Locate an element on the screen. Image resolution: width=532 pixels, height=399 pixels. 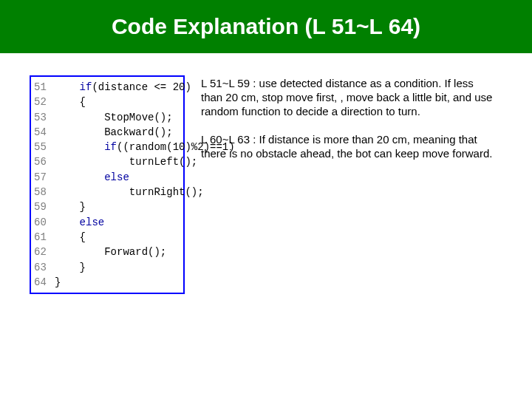
code-text: Backward(); is located at coordinates (138, 132).